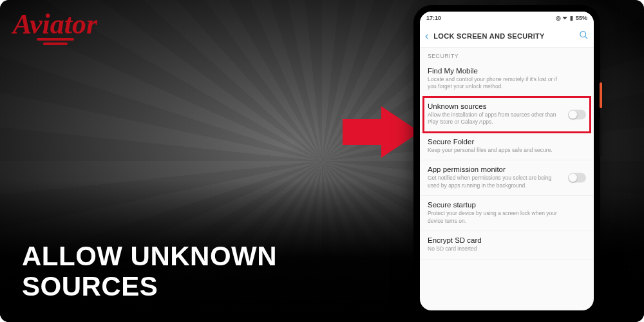 The width and height of the screenshot is (644, 322). Describe the element at coordinates (507, 142) in the screenshot. I see `setting-title: Secure Folder` at that location.